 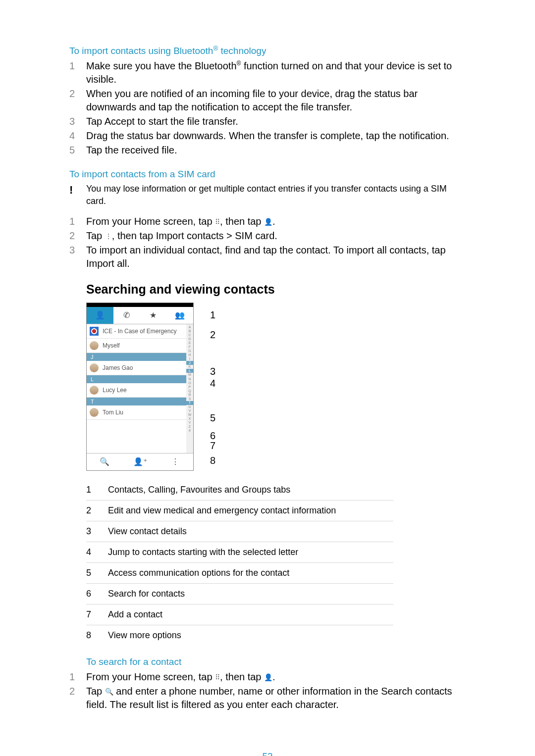 What do you see at coordinates (268, 698) in the screenshot?
I see `step-item: Tap 🔍 and enter a phone number, name or …` at bounding box center [268, 698].